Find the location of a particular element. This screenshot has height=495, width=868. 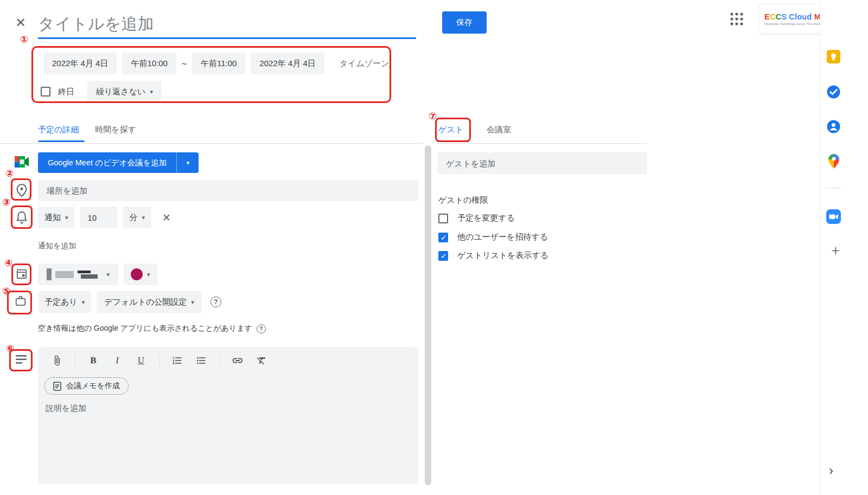

location-input is located at coordinates (228, 191).